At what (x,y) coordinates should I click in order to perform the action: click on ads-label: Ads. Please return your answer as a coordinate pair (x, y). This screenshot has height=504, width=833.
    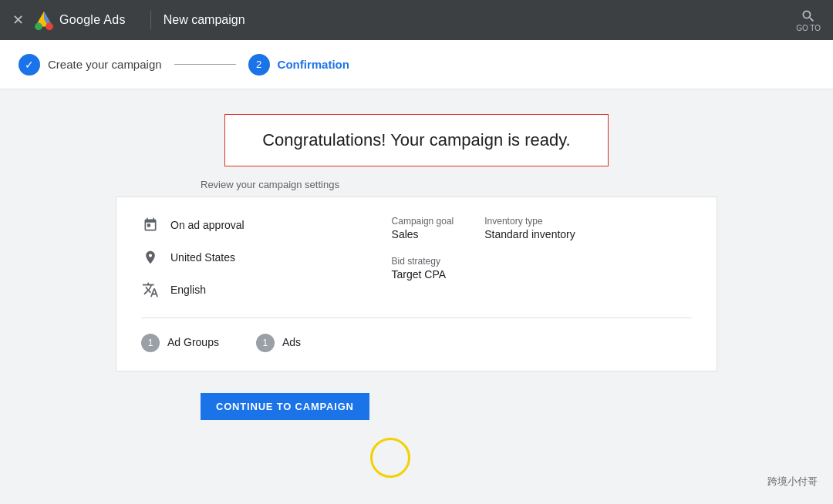
    Looking at the image, I should click on (292, 343).